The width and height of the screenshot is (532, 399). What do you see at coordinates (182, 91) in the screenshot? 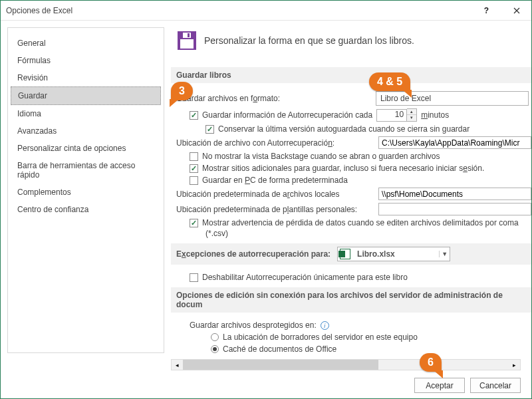
I see `callout-3-label: 3` at bounding box center [182, 91].